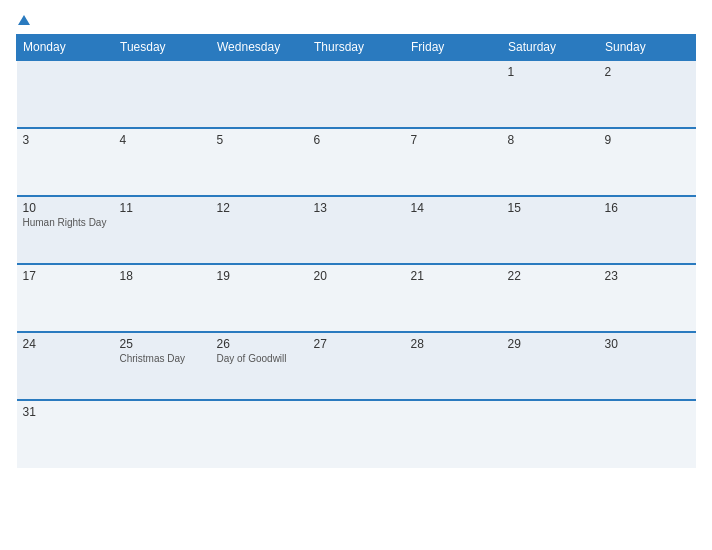 The height and width of the screenshot is (550, 712). I want to click on calendar-cell: 22, so click(550, 298).